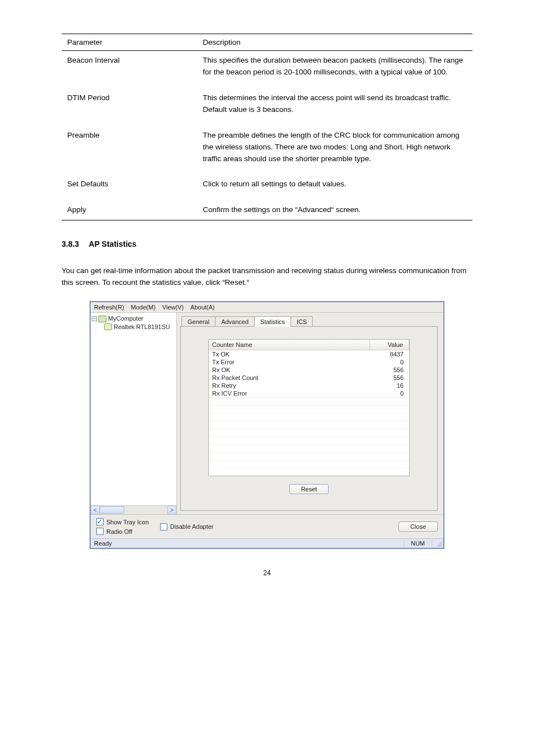  Describe the element at coordinates (113, 244) in the screenshot. I see `section-title: AP Statistics` at that location.